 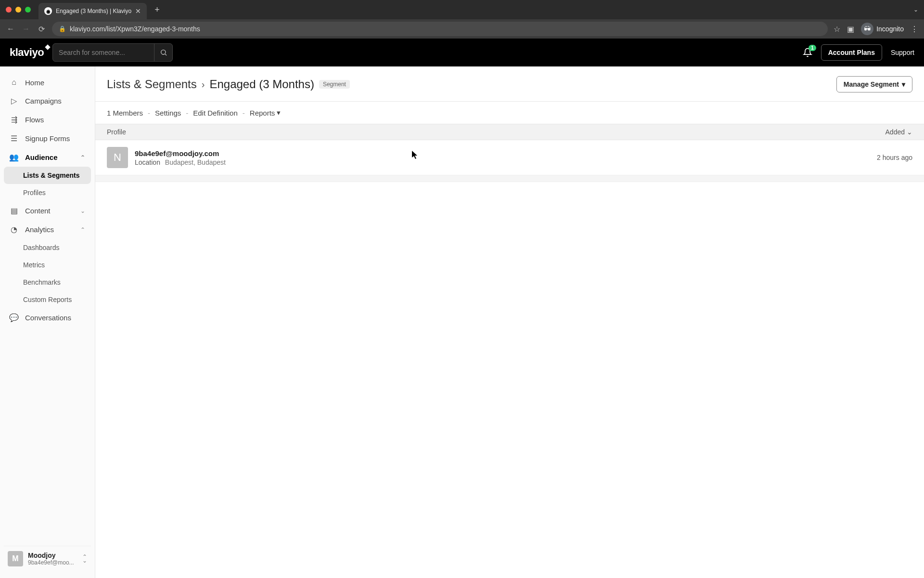 I want to click on sidebar-item-conversations: 💬 Conversations, so click(x=47, y=318).